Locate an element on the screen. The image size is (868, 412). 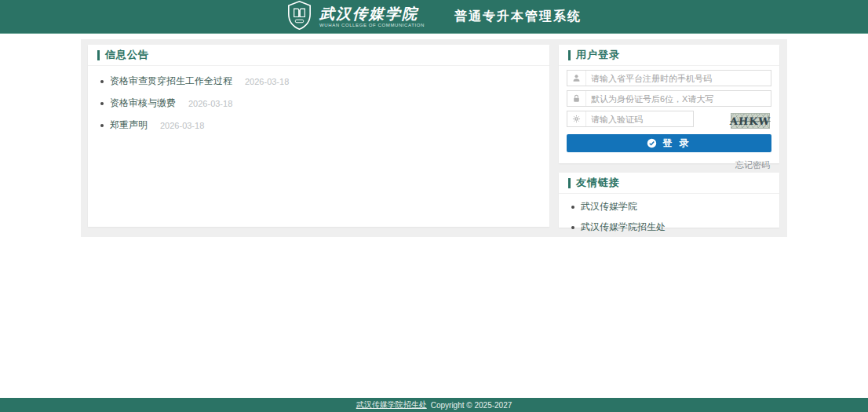
friend-link-row: 武汉传媒学院 is located at coordinates (669, 207).